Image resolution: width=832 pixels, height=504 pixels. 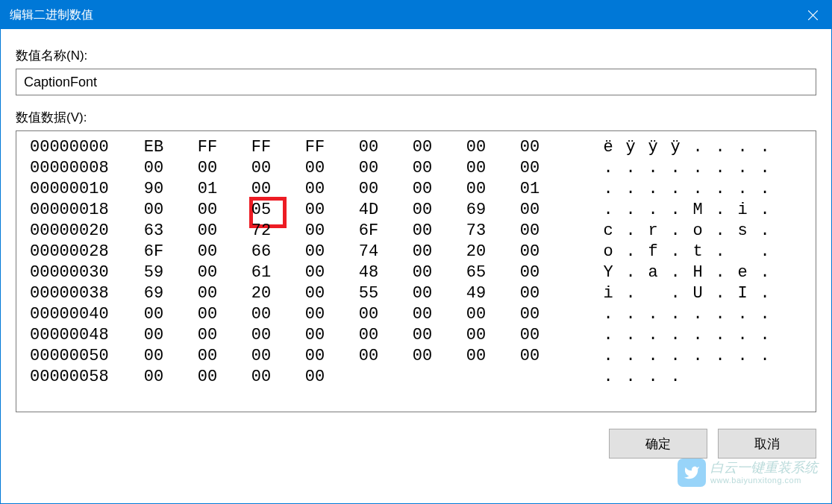 I want to click on hex-byte: 66, so click(x=261, y=252).